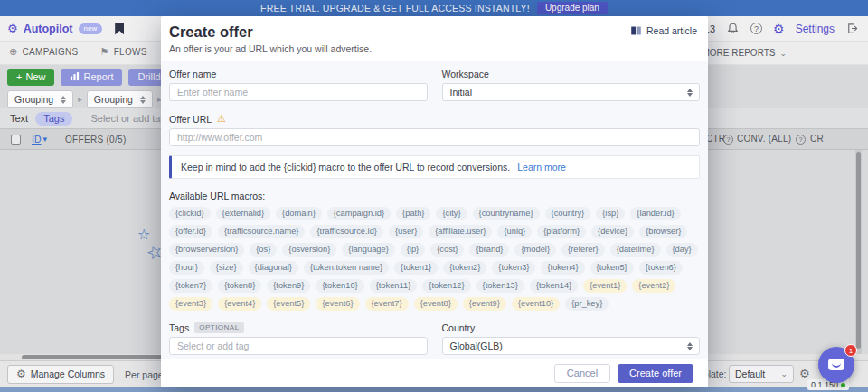  I want to click on tab-flows: ⚑ FLOWS, so click(124, 53).